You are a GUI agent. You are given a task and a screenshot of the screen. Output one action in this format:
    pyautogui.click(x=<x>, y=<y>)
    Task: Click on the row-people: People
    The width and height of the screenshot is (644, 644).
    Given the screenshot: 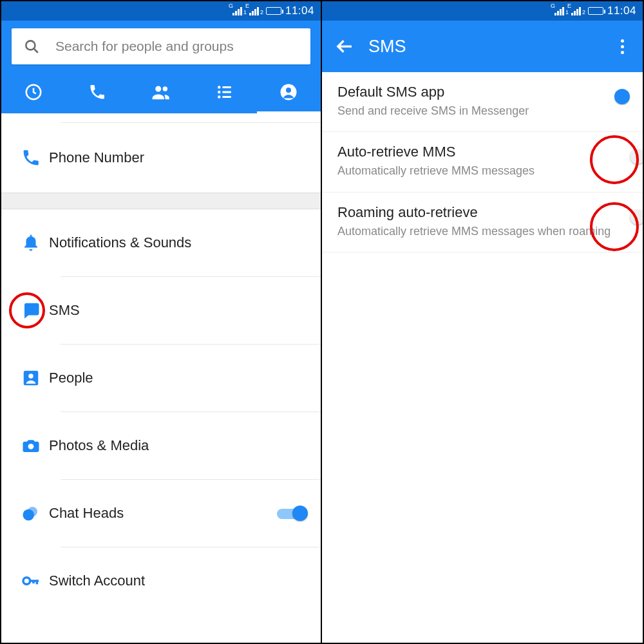 What is the action you would take?
    pyautogui.click(x=161, y=378)
    